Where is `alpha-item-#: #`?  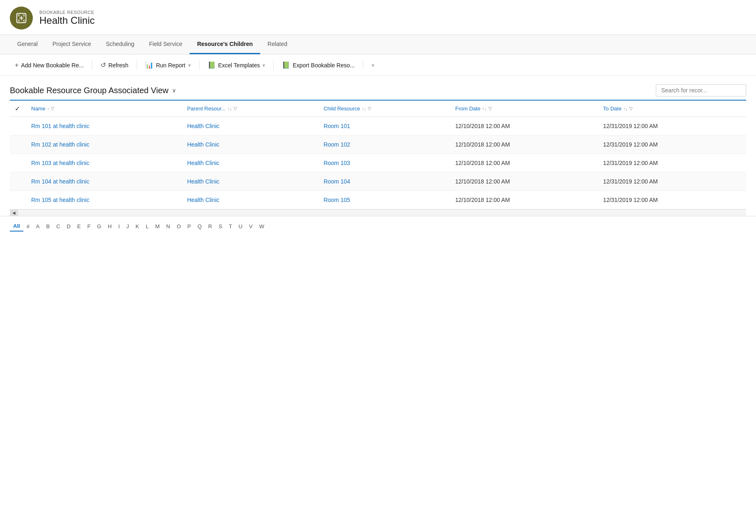 alpha-item-#: # is located at coordinates (28, 227).